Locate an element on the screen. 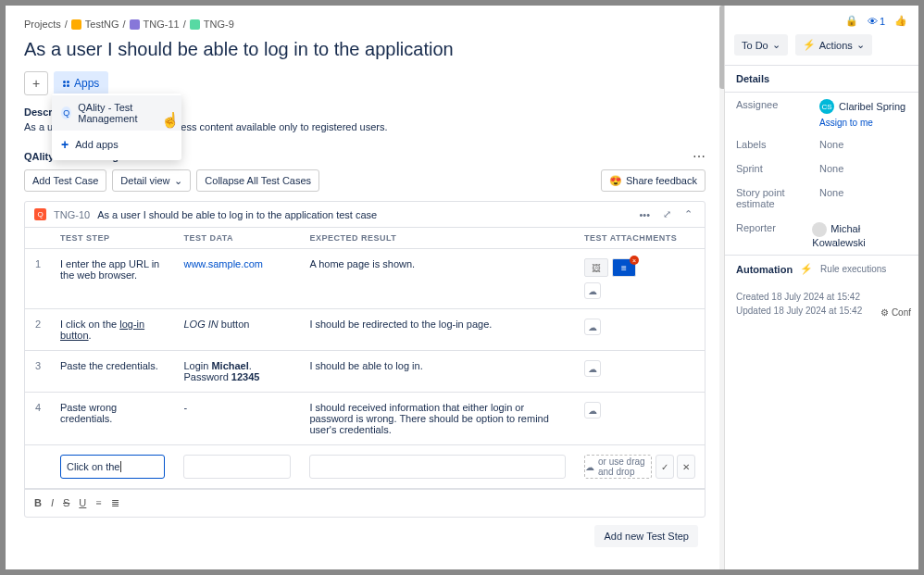 This screenshot has width=924, height=575. list-ul-button: ≣ is located at coordinates (115, 504).